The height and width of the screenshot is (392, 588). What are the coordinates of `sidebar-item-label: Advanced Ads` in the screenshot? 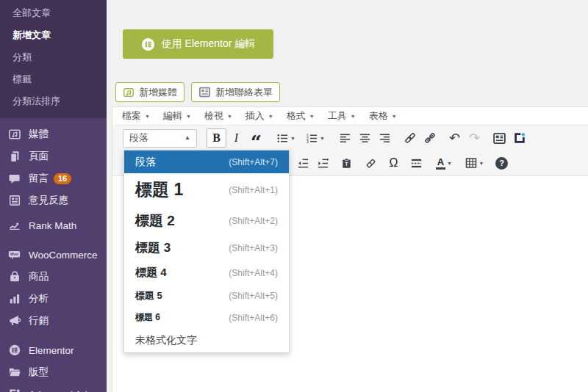 It's located at (60, 391).